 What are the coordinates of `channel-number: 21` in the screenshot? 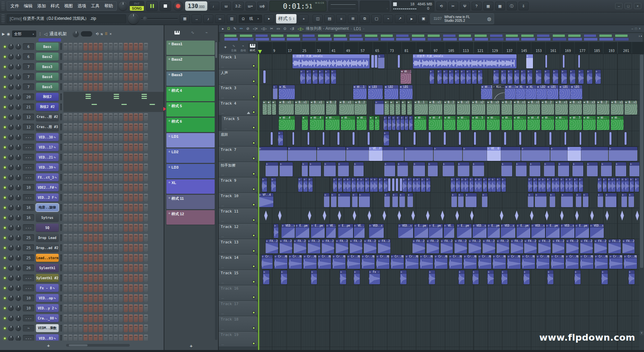 It's located at (29, 107).